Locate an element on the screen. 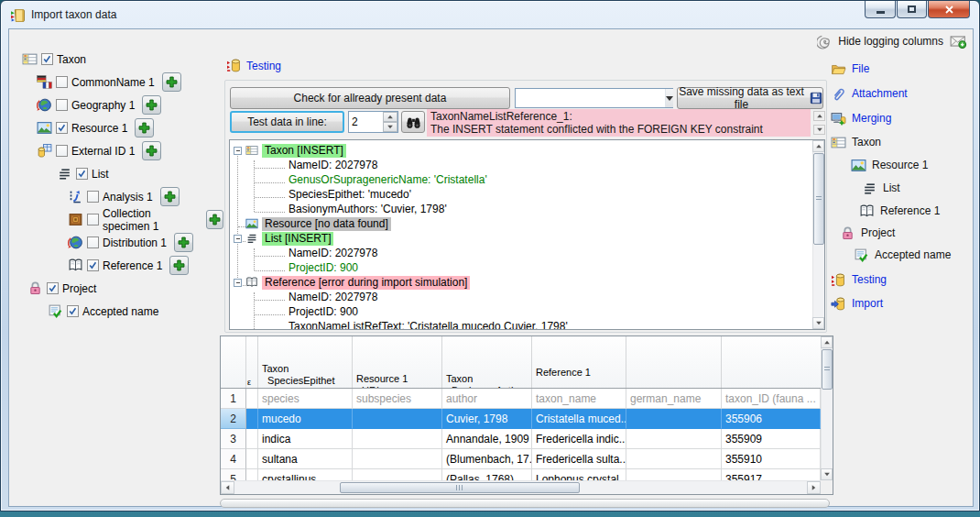  check-present-data-button: Check for allready present data is located at coordinates (370, 98).